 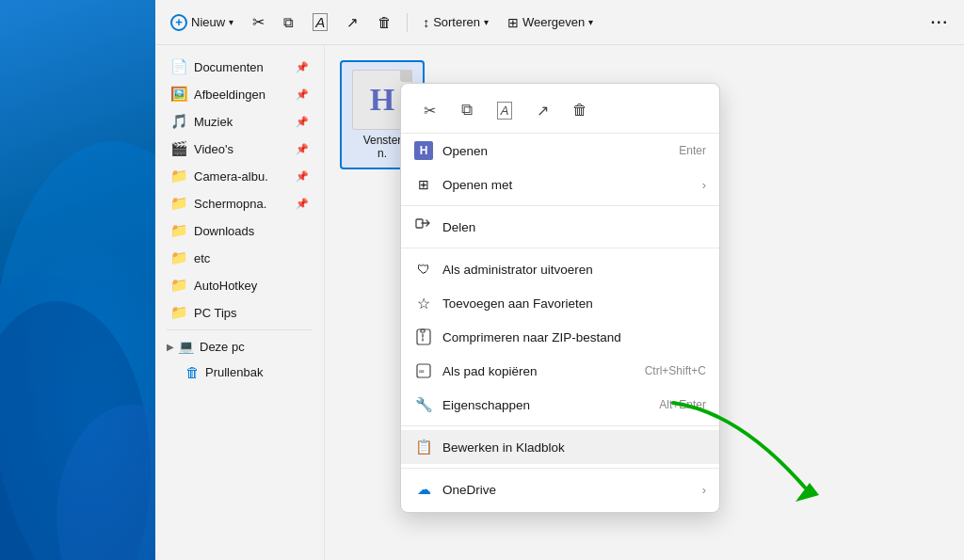 What do you see at coordinates (239, 67) in the screenshot?
I see `sidebar-item-documenten: 📄 Documenten 📌` at bounding box center [239, 67].